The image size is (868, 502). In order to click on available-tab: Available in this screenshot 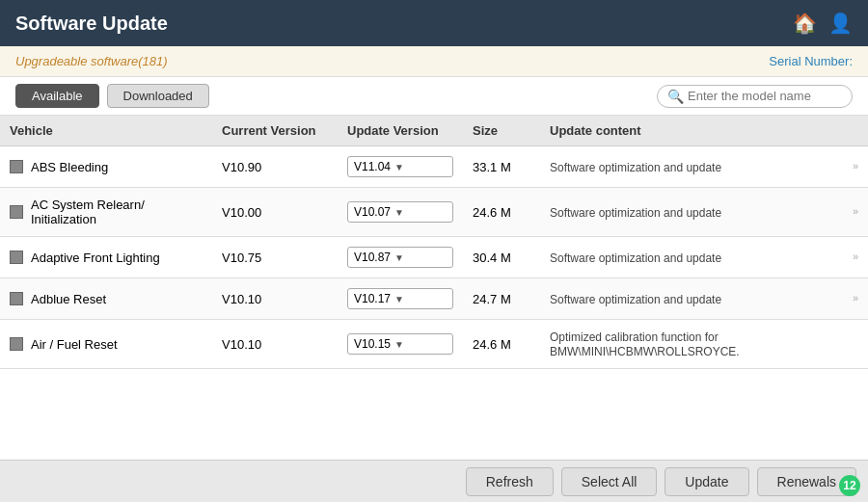, I will do `click(58, 96)`.